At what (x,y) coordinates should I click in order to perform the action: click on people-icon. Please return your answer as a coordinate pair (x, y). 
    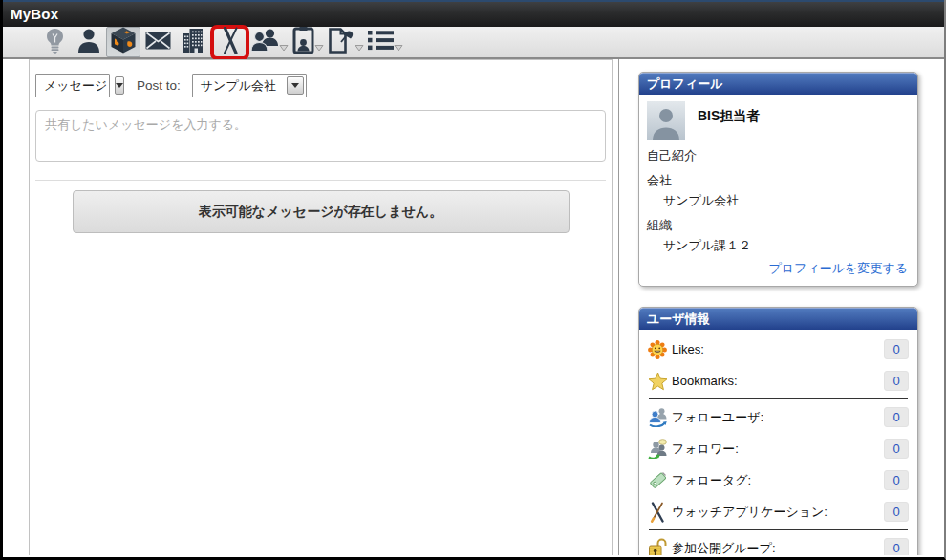
    Looking at the image, I should click on (265, 42).